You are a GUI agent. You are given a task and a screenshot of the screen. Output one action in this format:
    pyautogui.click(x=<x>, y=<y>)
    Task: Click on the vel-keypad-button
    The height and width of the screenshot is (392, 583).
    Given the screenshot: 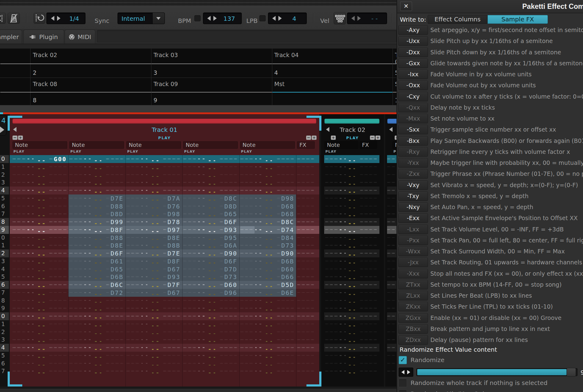 What is the action you would take?
    pyautogui.click(x=340, y=18)
    